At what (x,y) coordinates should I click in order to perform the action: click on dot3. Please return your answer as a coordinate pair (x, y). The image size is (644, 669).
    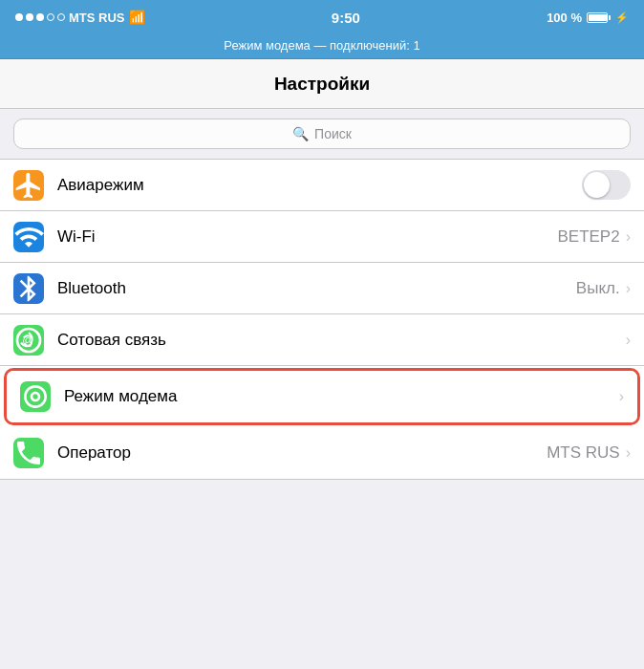
    Looking at the image, I should click on (40, 17).